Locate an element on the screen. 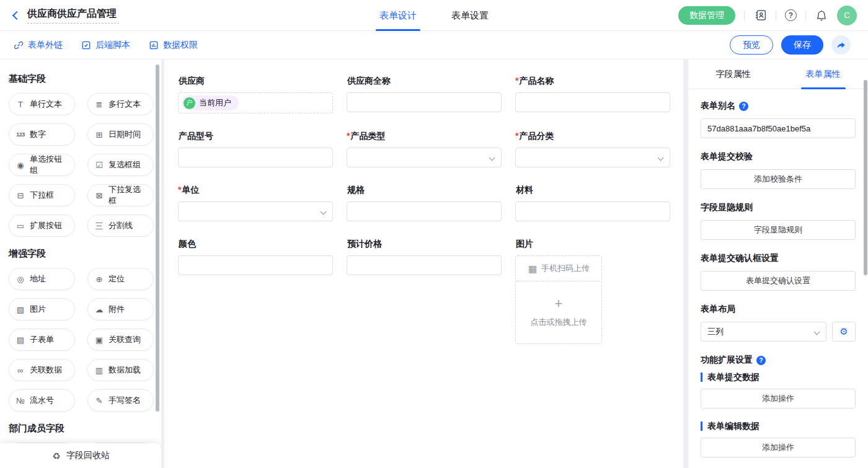 This screenshot has width=868, height=468. canvas-field: 材料 is located at coordinates (593, 203).